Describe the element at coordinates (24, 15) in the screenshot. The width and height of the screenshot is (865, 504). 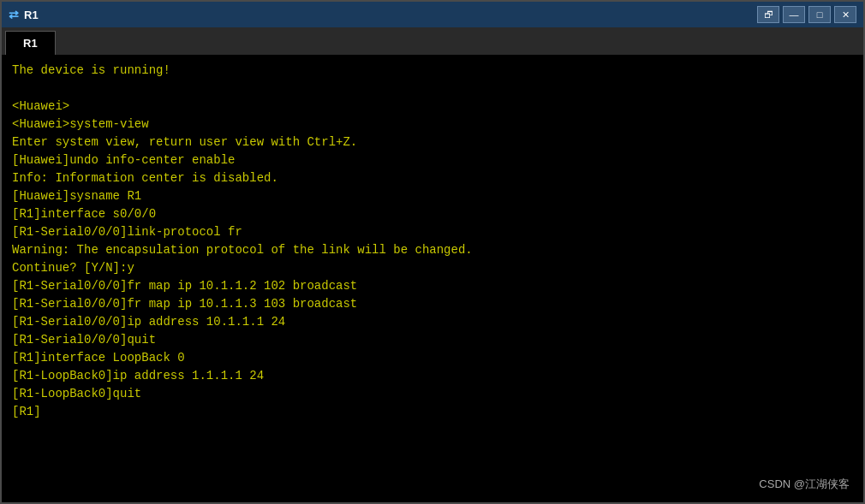
I see `title-bar-left: ⇄ R1` at that location.